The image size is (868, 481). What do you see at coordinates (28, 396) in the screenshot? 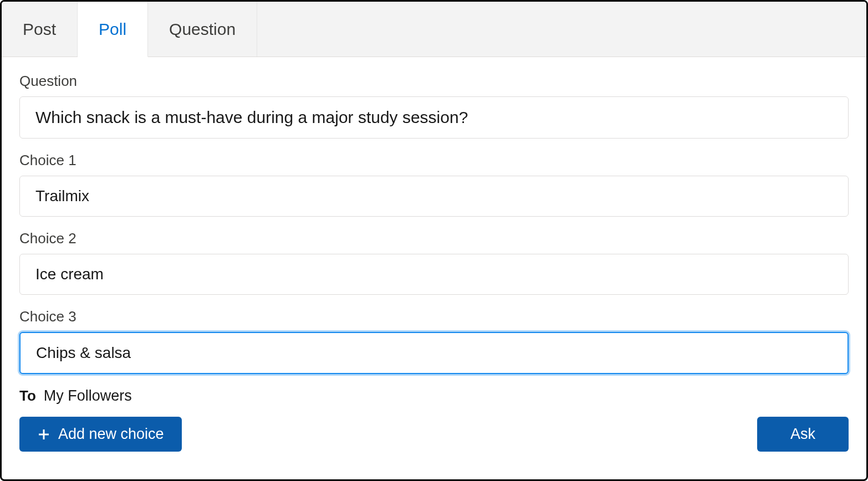
I see `to-label: To` at bounding box center [28, 396].